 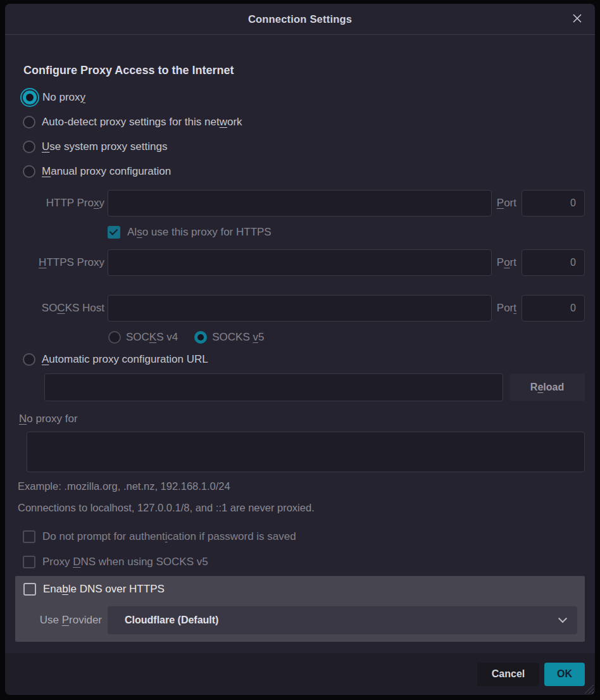 What do you see at coordinates (104, 147) in the screenshot?
I see `radio-system-proxy-label: Use system proxy settings` at bounding box center [104, 147].